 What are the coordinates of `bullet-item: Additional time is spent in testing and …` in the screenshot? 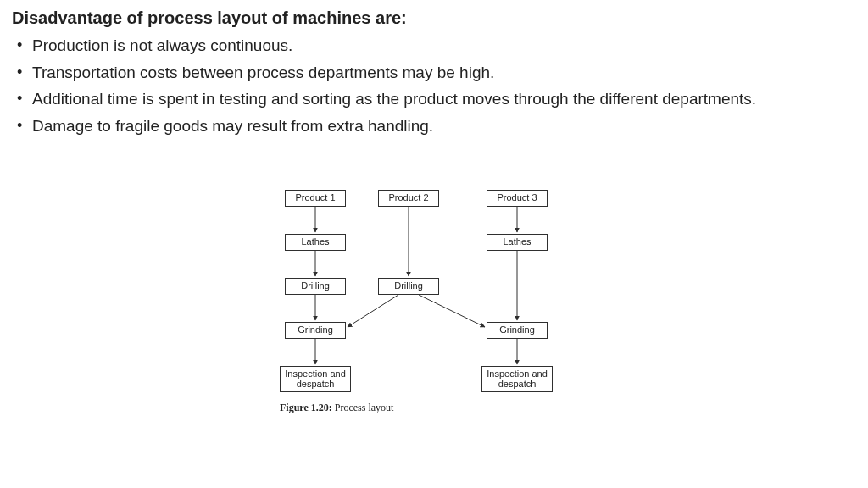 It's located at (437, 99).